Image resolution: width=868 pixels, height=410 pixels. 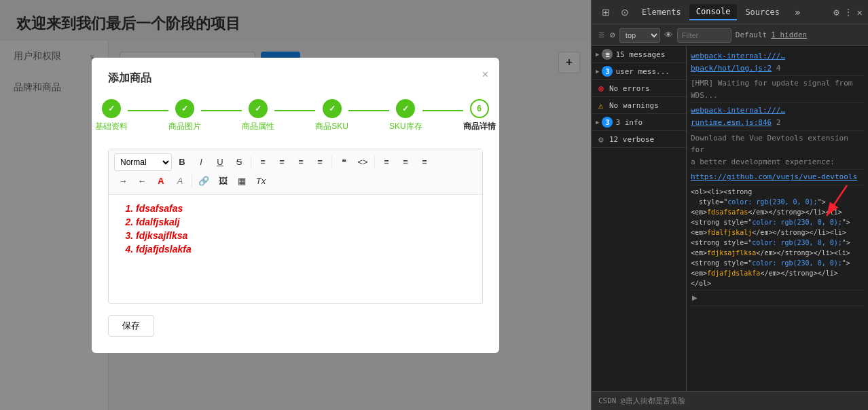 What do you see at coordinates (295, 249) in the screenshot?
I see `editor-content: fdsafsafas fdalfjskalj fdjksajflksa fdja…` at bounding box center [295, 249].